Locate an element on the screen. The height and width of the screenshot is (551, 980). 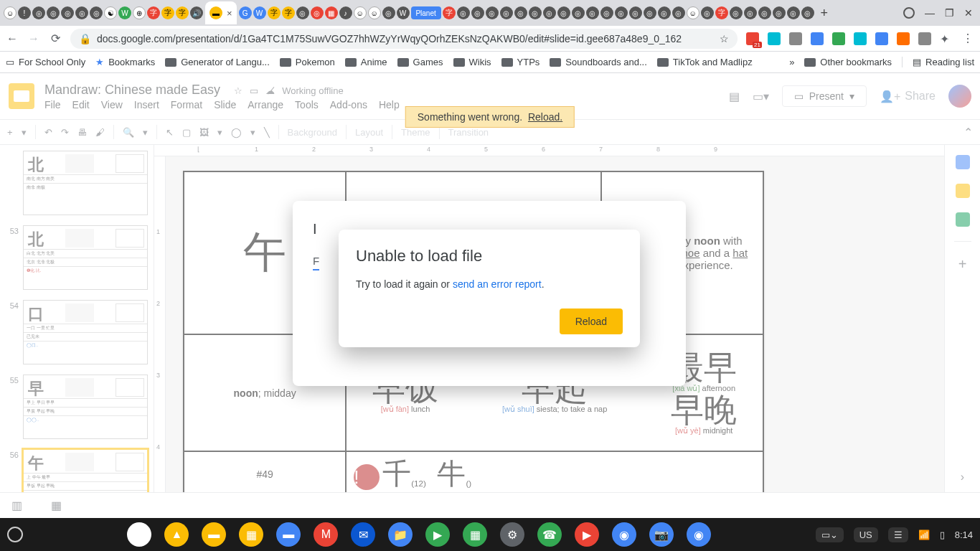
shelf-app-icon: ⚙ is located at coordinates (512, 534).